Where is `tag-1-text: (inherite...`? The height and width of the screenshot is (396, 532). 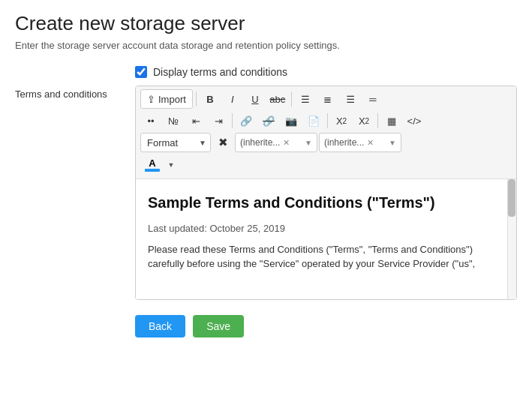
tag-1-text: (inherite... is located at coordinates (260, 142).